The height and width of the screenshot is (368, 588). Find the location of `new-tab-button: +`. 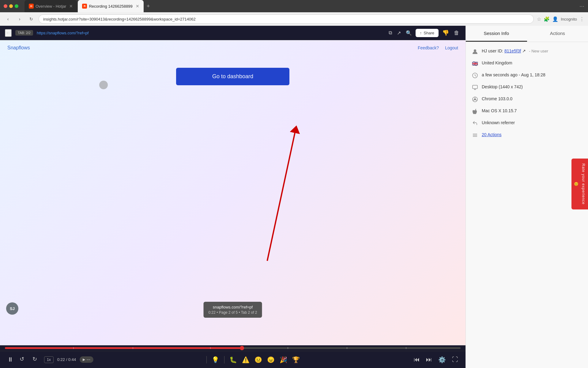

new-tab-button: + is located at coordinates (148, 6).